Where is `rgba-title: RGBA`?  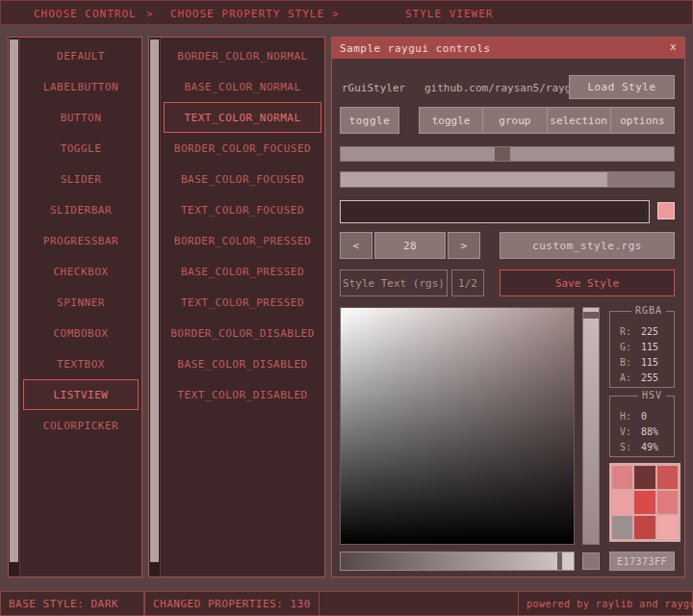 rgba-title: RGBA is located at coordinates (649, 310).